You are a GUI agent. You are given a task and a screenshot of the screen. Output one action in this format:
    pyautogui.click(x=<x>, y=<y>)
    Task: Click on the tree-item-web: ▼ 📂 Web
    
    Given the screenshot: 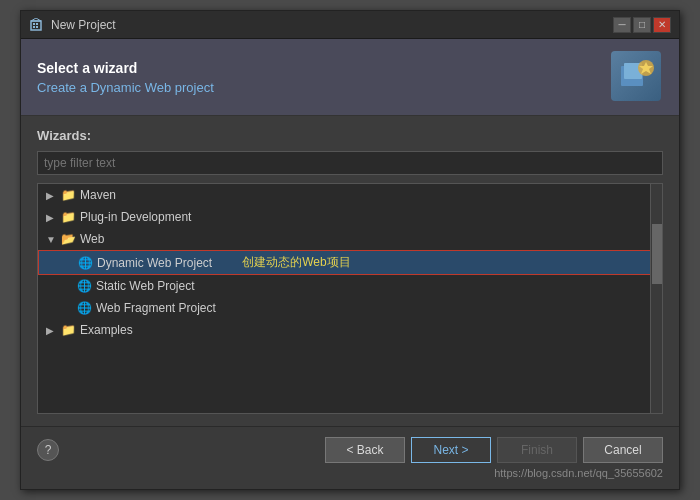 What is the action you would take?
    pyautogui.click(x=350, y=239)
    